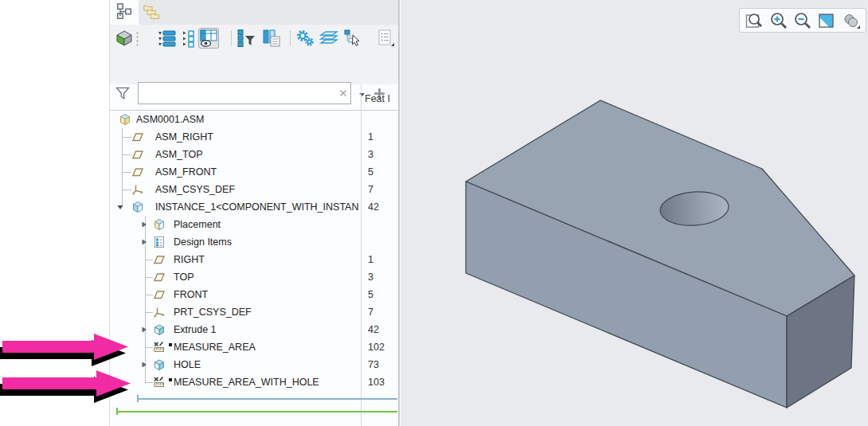 The width and height of the screenshot is (868, 426). I want to click on tab-model-tree, so click(124, 13).